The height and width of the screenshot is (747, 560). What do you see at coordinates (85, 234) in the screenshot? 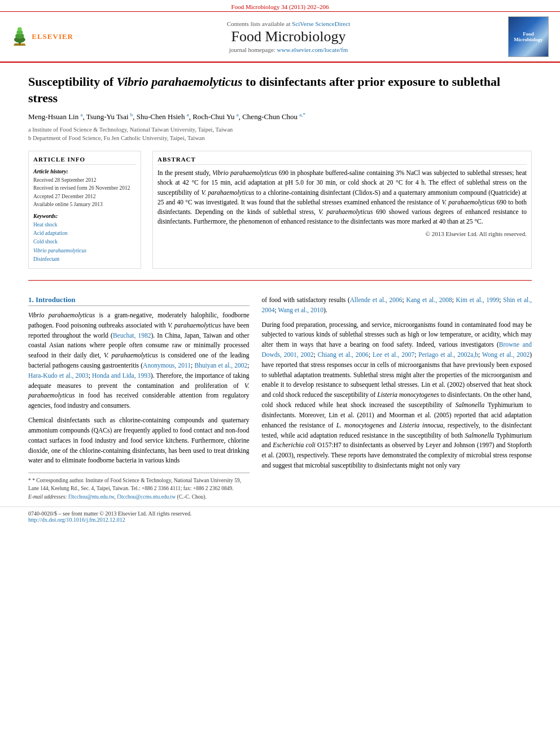
I see `keyword-2: Acid adaptation` at bounding box center [85, 234].